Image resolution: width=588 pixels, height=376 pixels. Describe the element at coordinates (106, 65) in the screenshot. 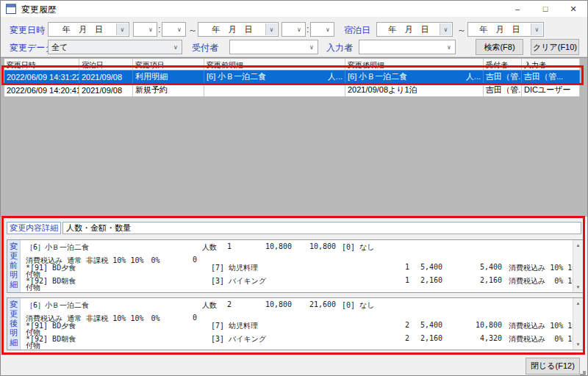

I see `column-header-stay-date: 宿泊日` at that location.